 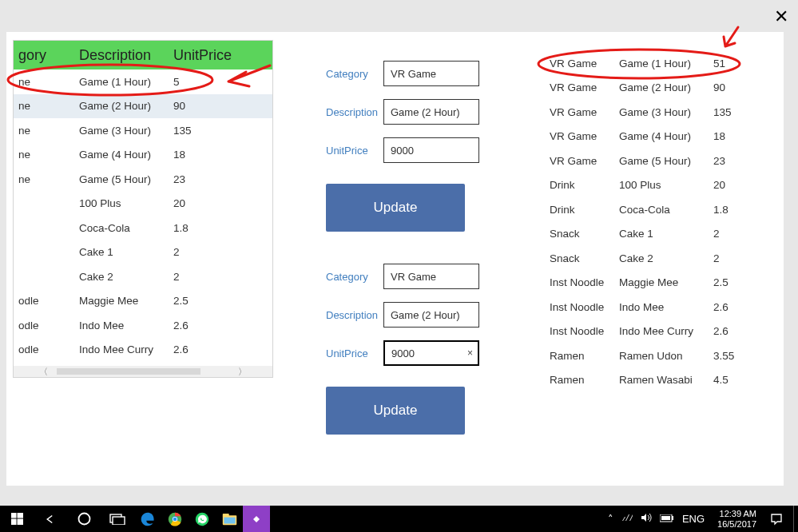 I want to click on description-input-2: Game (2 Hour), so click(x=431, y=315).